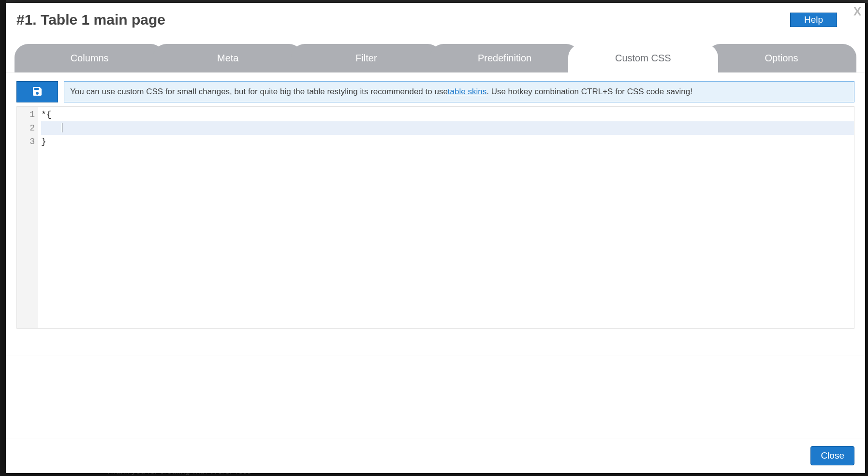 This screenshot has height=476, width=868. Describe the element at coordinates (62, 128) in the screenshot. I see `text-cursor` at that location.